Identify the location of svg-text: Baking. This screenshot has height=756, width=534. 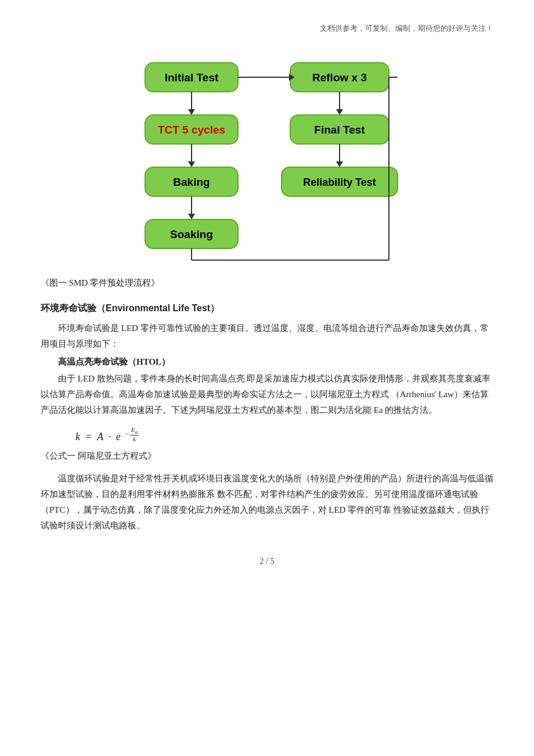
(192, 182).